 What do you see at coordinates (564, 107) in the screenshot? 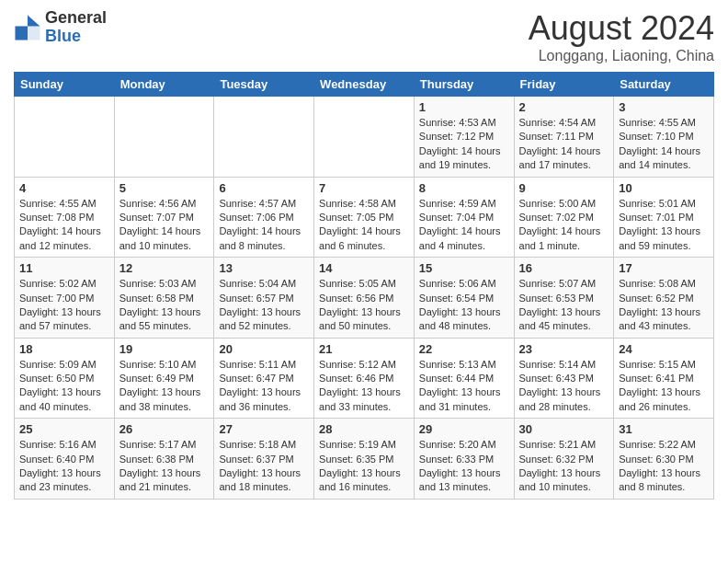
I see `day-number: 2` at bounding box center [564, 107].